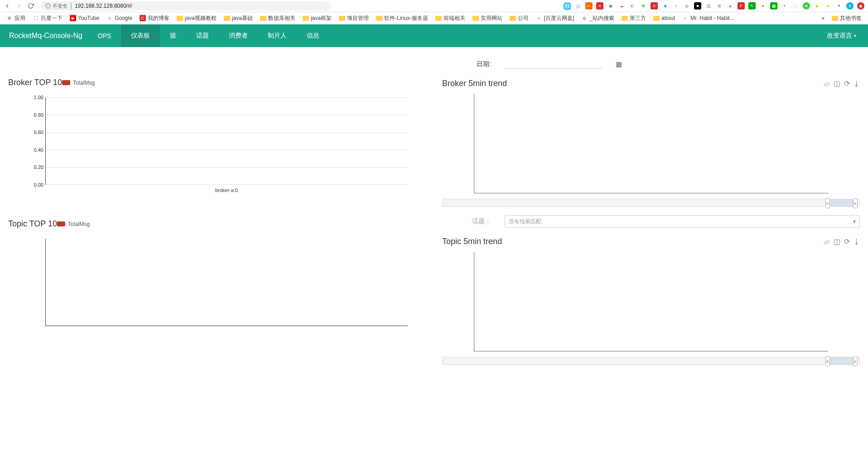 The width and height of the screenshot is (868, 456). I want to click on topic-label: 话题：, so click(468, 221).